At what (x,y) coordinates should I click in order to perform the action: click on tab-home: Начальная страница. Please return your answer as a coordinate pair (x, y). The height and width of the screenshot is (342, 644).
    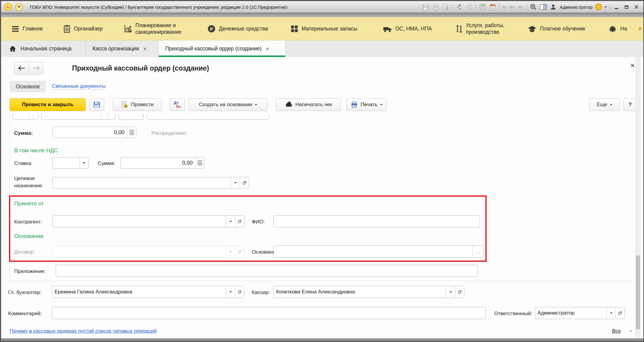
    Looking at the image, I should click on (44, 49).